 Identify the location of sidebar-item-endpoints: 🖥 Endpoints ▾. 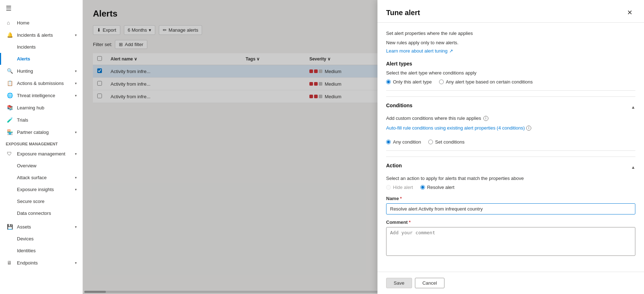
(41, 263).